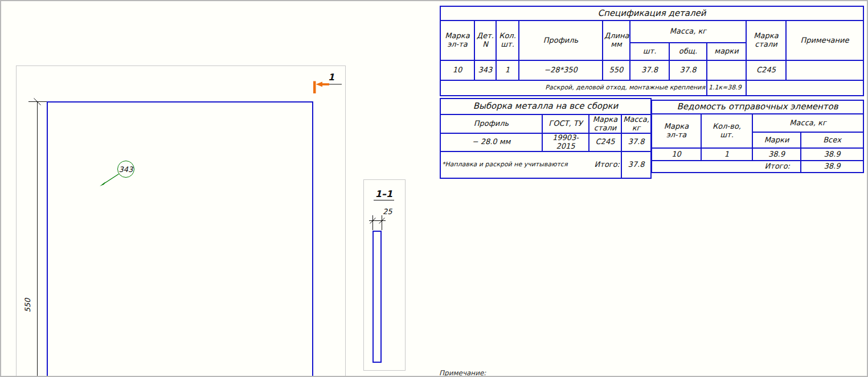 The width and height of the screenshot is (868, 377). I want to click on shipping-col-qty: Кол-во, шт., so click(727, 131).